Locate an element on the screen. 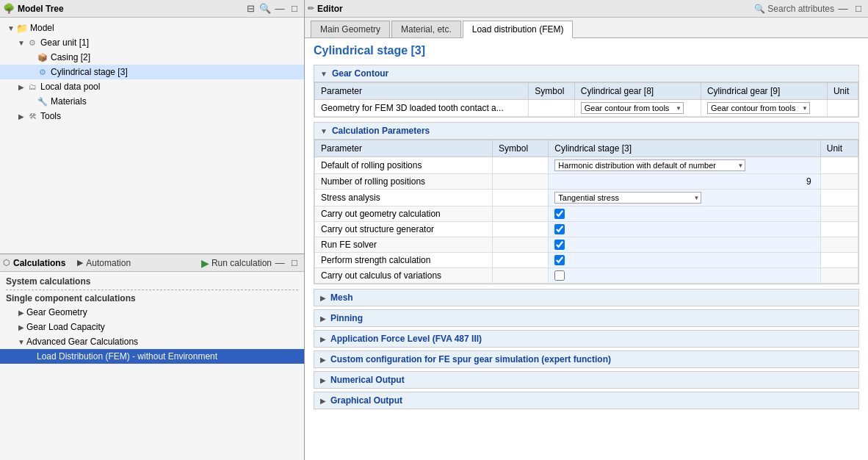  val-fe-solver is located at coordinates (684, 245).